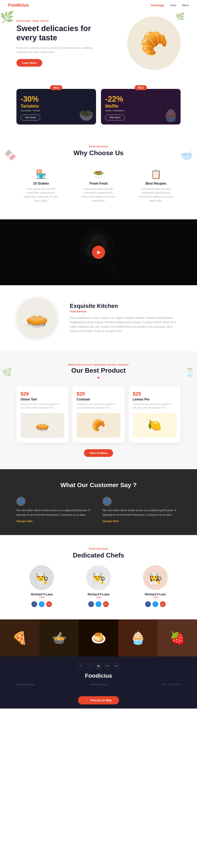 The height and width of the screenshot is (868, 197). Describe the element at coordinates (125, 306) in the screenshot. I see `exquisite-title: Exquisite Kitchen` at that location.